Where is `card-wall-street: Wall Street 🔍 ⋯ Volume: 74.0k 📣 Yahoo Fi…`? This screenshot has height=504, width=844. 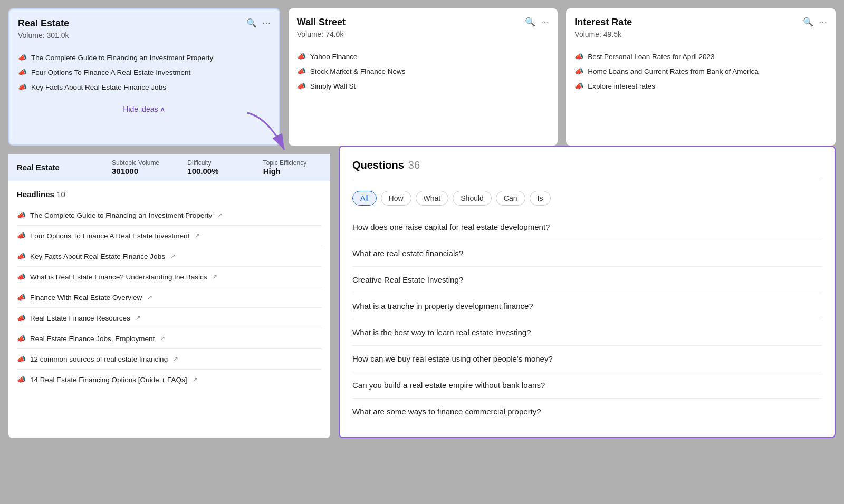
card-wall-street: Wall Street 🔍 ⋯ Volume: 74.0k 📣 Yahoo Fi… is located at coordinates (423, 77).